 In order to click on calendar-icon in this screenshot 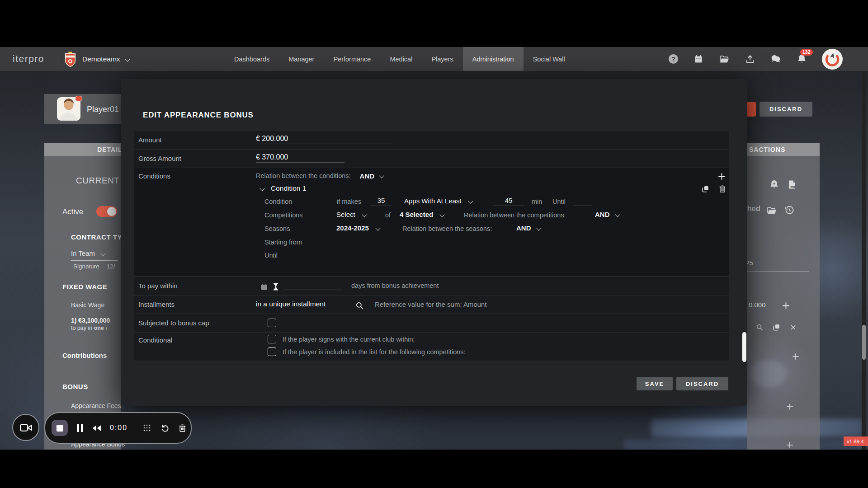, I will do `click(698, 59)`.